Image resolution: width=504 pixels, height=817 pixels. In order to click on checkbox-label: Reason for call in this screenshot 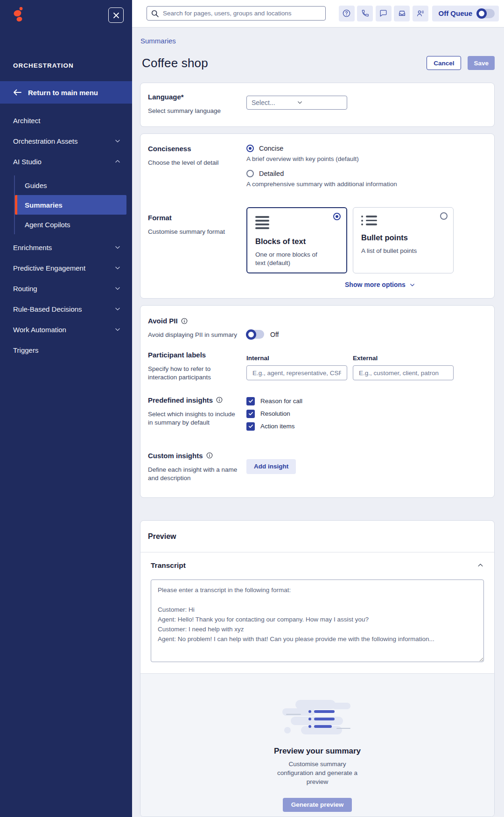, I will do `click(281, 401)`.